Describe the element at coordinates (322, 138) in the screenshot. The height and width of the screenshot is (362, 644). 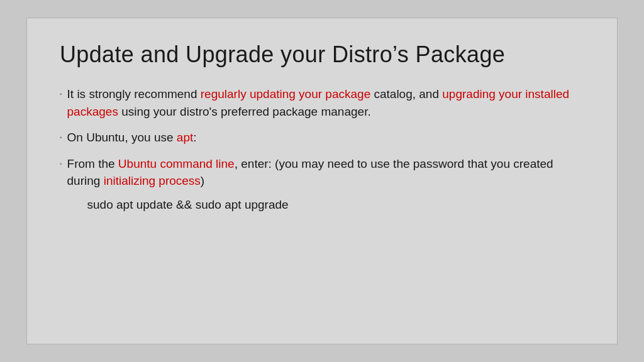
I see `bullet-item-2: ◦ On Ubuntu, you use apt:` at that location.